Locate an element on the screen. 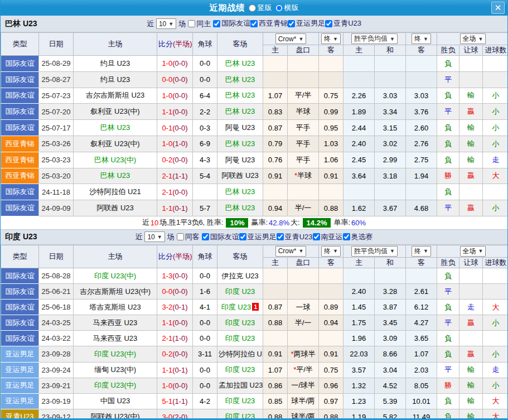  corner: 6-4 is located at coordinates (205, 96).